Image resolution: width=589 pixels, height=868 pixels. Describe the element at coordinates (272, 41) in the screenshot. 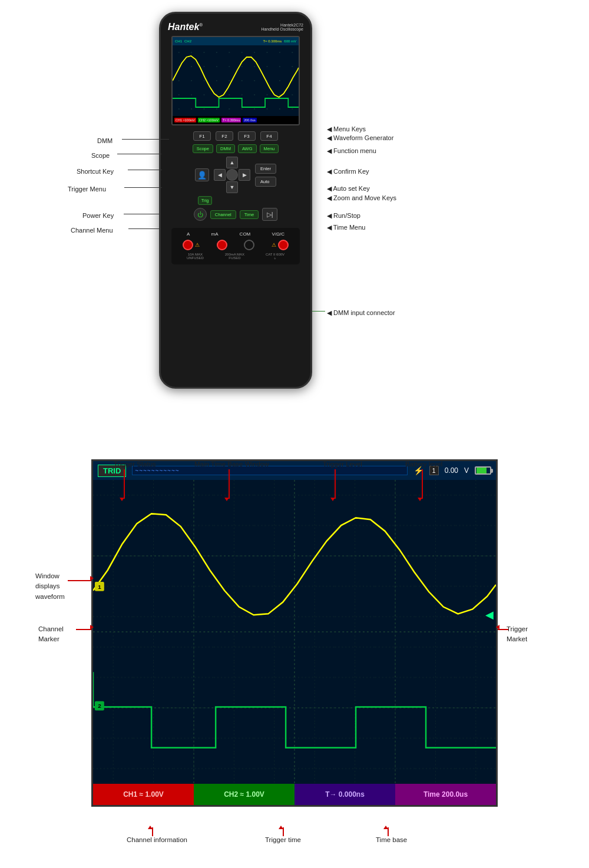

I see `screen-time-label: T= 0.300ms` at that location.